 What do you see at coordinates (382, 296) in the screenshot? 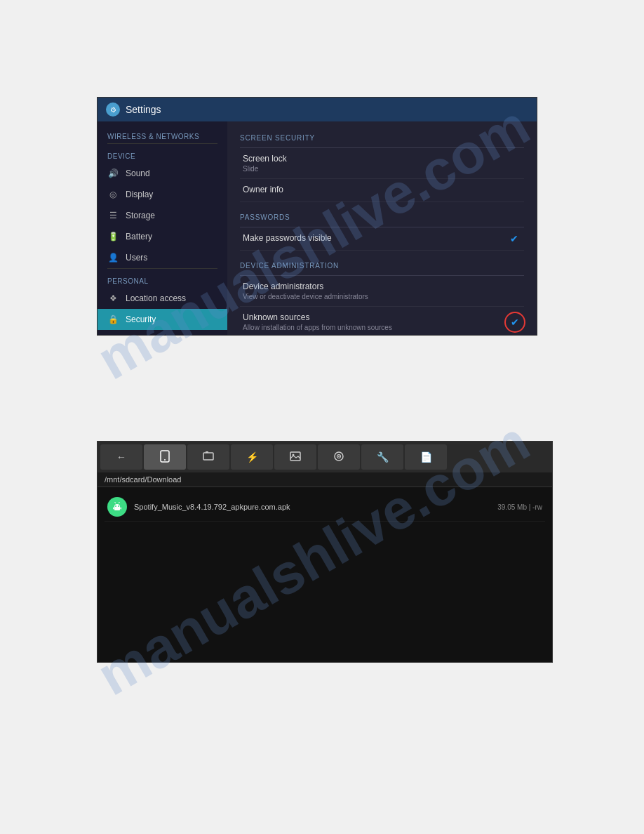
I see `device-admins-subtitle: View or deactivate device administrators` at bounding box center [382, 296].